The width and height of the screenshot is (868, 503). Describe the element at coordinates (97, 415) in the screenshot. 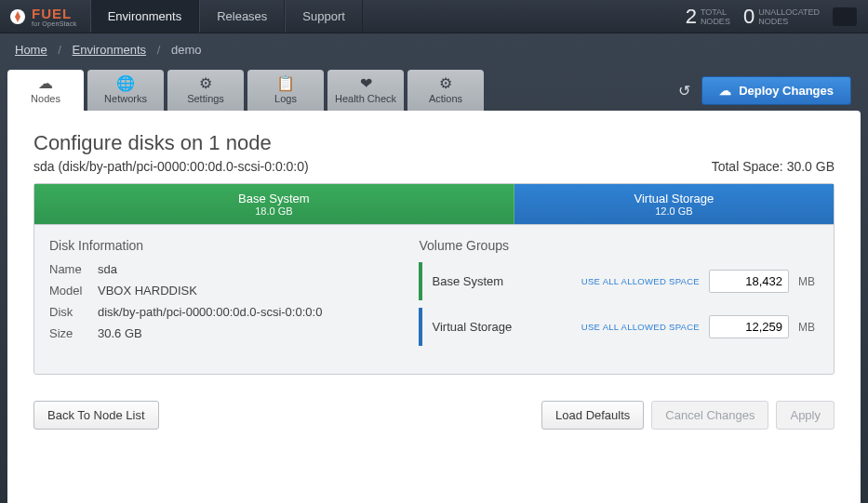

I see `back-to-node-list-button: Back To Node List` at that location.